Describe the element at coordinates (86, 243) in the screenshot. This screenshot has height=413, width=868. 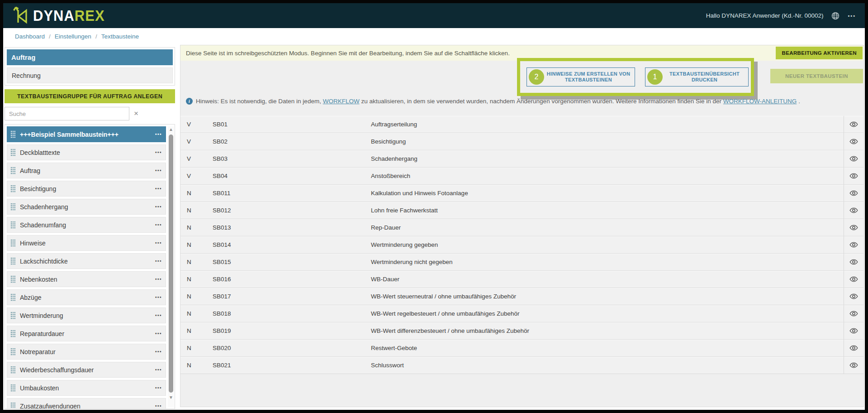
I see `sidebar-list-item: Hinweise •••` at that location.